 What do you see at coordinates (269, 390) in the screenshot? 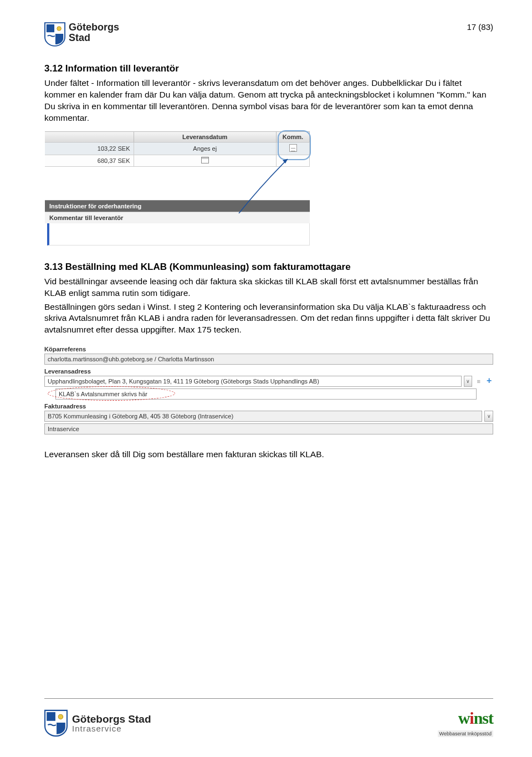
I see `screenshot-adress-form: Köparreferens Leveransadress ∨ ≡ + Faktu…` at bounding box center [269, 390].